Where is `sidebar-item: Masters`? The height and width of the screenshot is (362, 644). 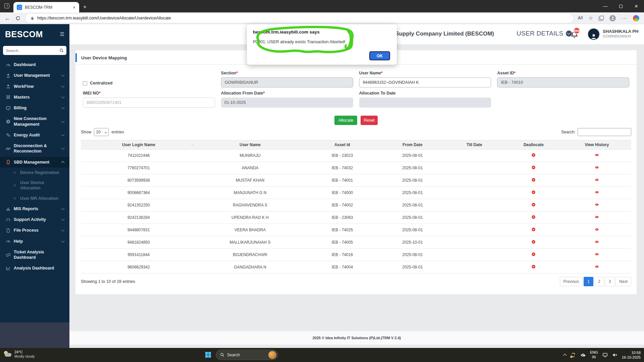 sidebar-item: Masters is located at coordinates (35, 97).